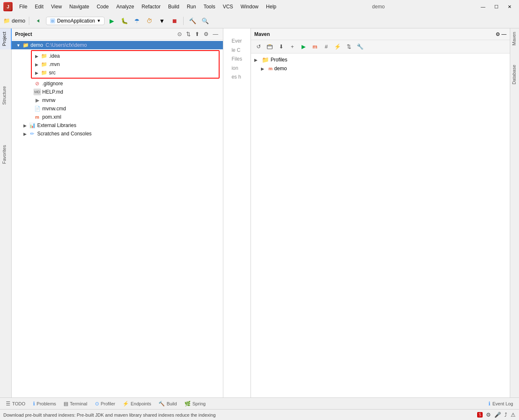 Image resolution: width=519 pixels, height=420 pixels. Describe the element at coordinates (488, 415) in the screenshot. I see `status-power-icon: ⚙` at that location.